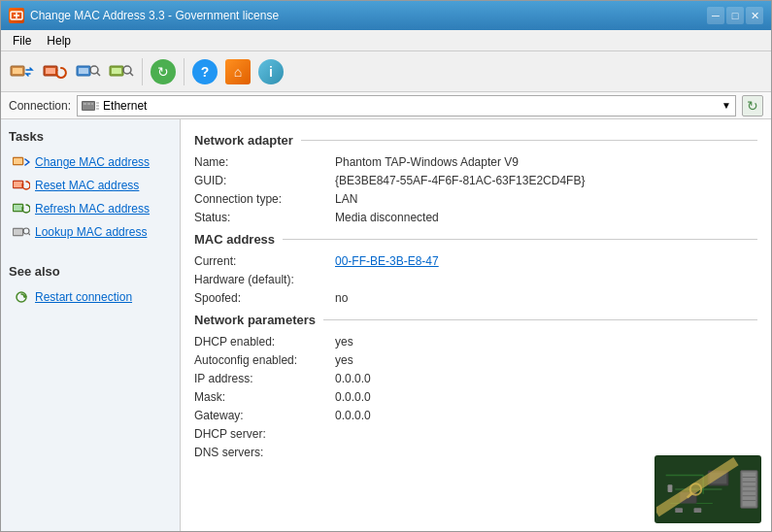 Image resolution: width=772 pixels, height=532 pixels. I want to click on adapter-status-row: Status: Media disconnected, so click(476, 217).